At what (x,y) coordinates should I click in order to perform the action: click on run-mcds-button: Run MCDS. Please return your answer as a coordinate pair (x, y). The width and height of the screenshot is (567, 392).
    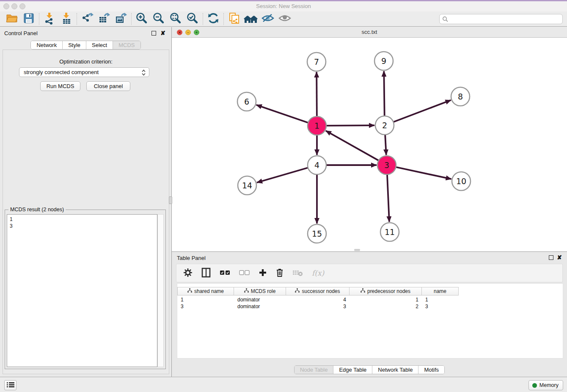
    Looking at the image, I should click on (60, 86).